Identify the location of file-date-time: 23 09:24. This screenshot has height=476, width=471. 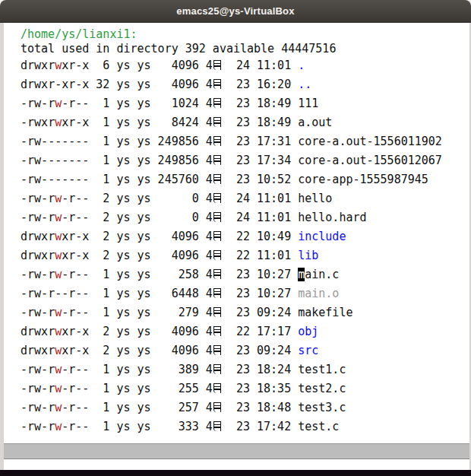
(260, 351).